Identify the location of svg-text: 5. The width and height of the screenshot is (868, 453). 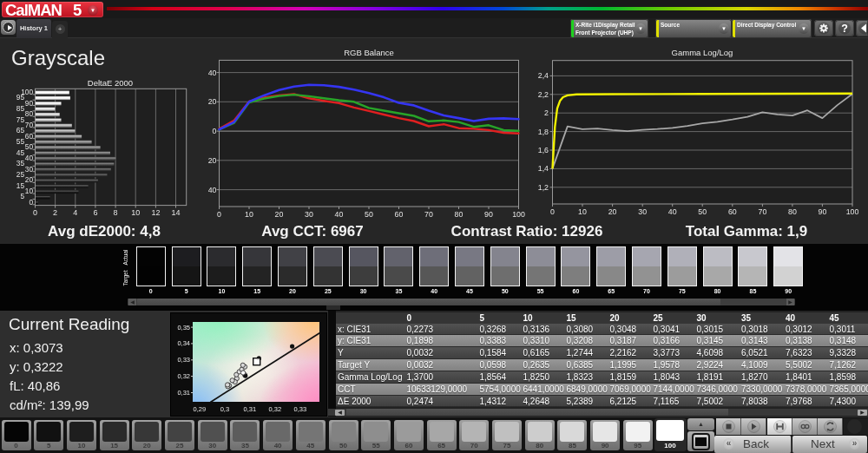
(23, 196).